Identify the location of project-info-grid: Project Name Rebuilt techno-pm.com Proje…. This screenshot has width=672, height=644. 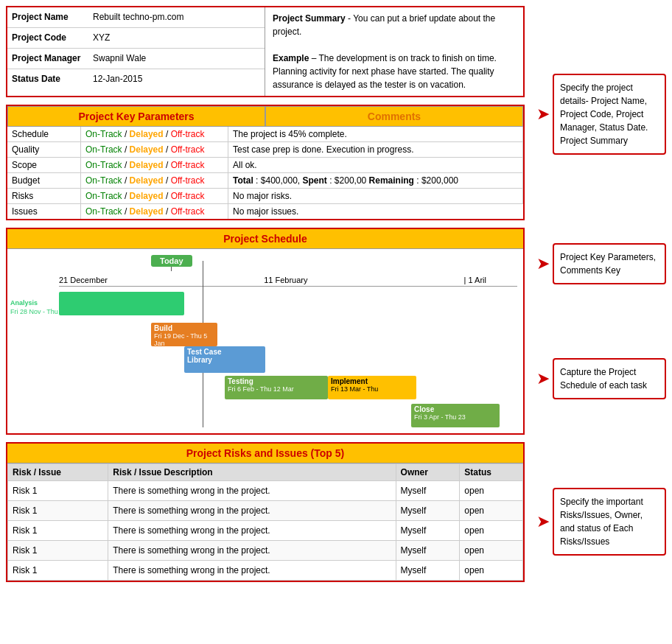
(265, 52).